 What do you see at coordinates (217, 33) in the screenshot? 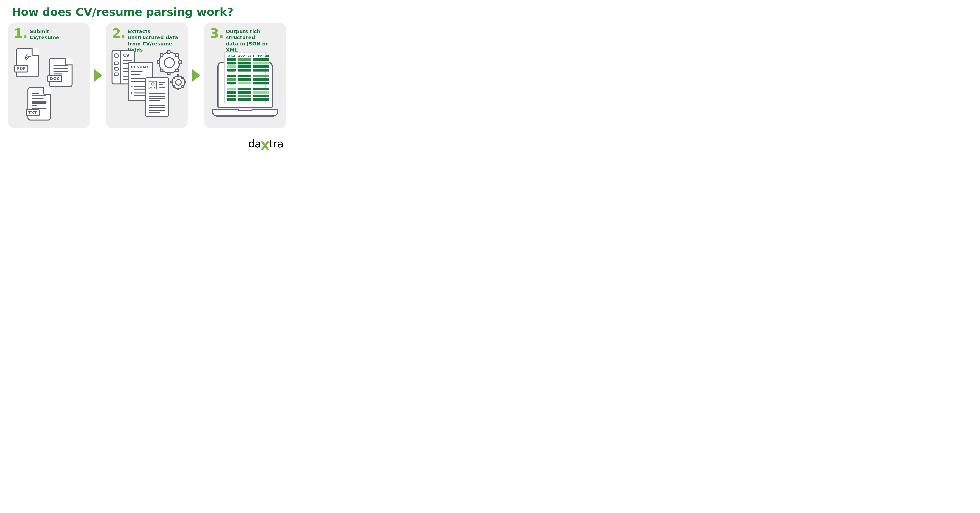
I see `step-3-number: 3.` at bounding box center [217, 33].